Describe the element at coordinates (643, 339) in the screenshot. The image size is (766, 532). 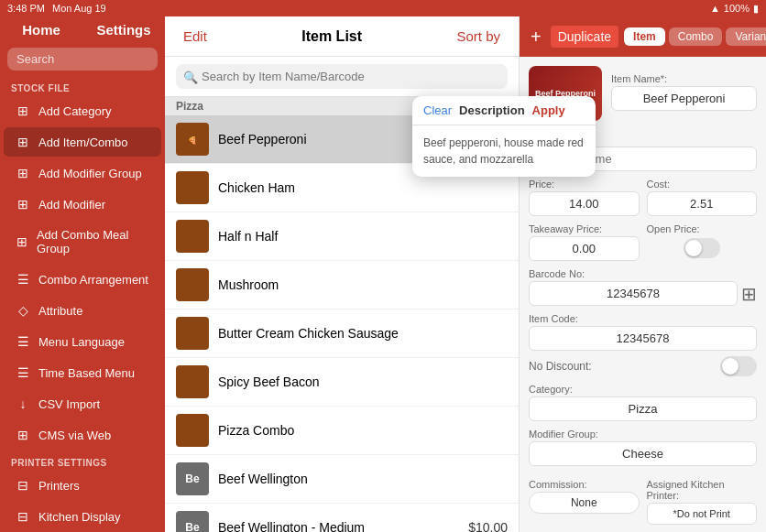
I see `item-code-value: 12345678` at that location.